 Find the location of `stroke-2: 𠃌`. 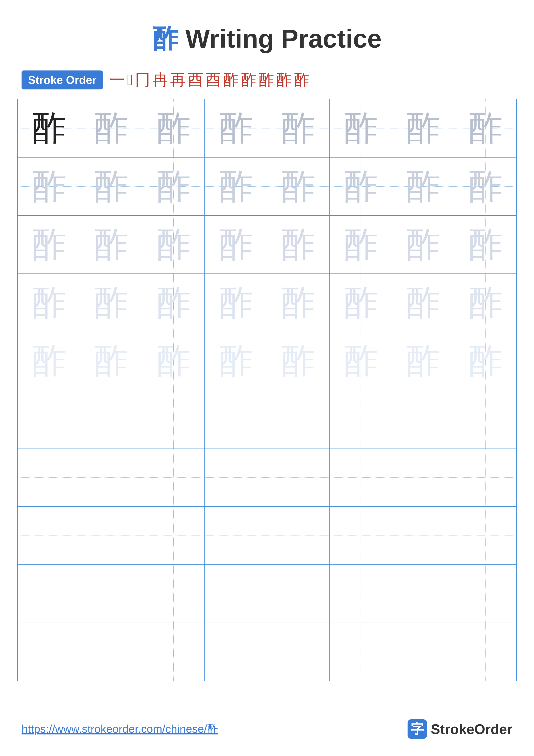

stroke-2: 𠃌 is located at coordinates (130, 80).